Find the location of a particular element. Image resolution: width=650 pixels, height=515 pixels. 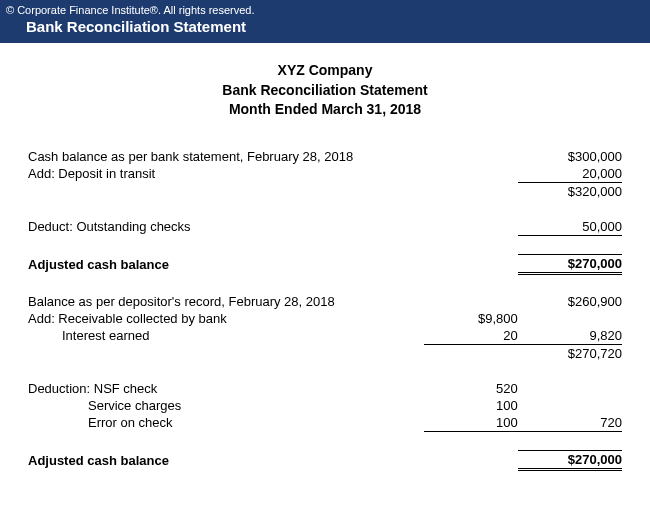

add-total: 9,820 is located at coordinates (570, 336).